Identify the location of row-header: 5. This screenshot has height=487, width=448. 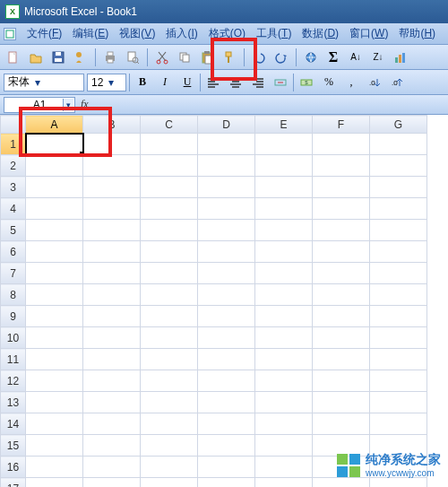
(13, 230).